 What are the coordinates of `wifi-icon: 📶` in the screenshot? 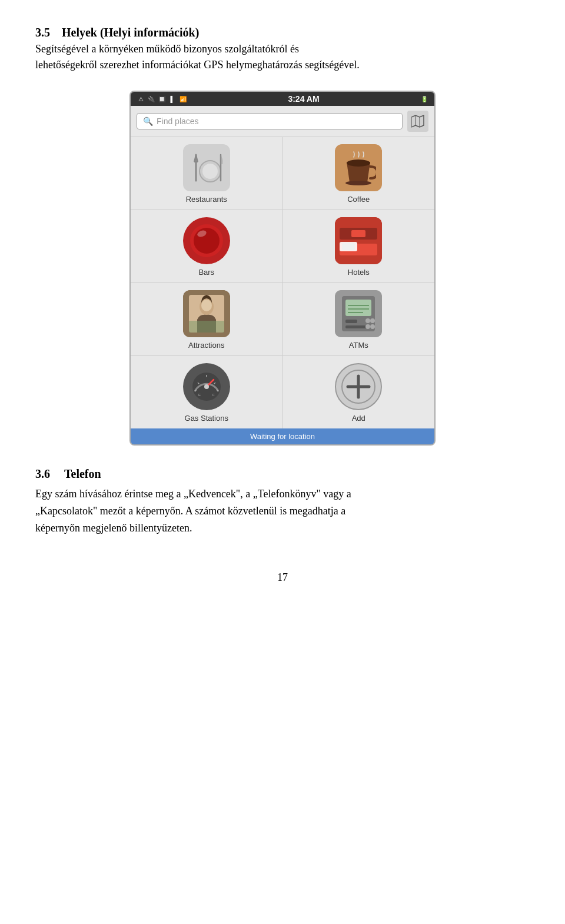 It's located at (183, 99).